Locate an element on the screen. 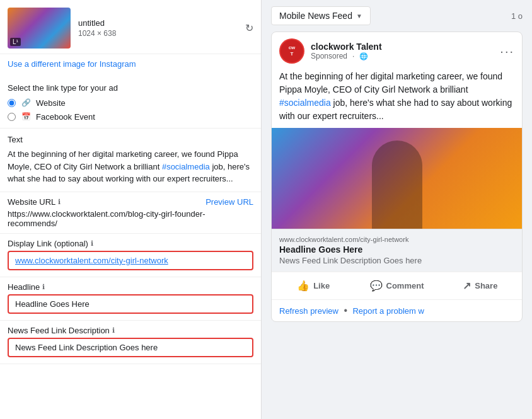 This screenshot has height=419, width=532. preview-url-link: Preview URL is located at coordinates (229, 202).